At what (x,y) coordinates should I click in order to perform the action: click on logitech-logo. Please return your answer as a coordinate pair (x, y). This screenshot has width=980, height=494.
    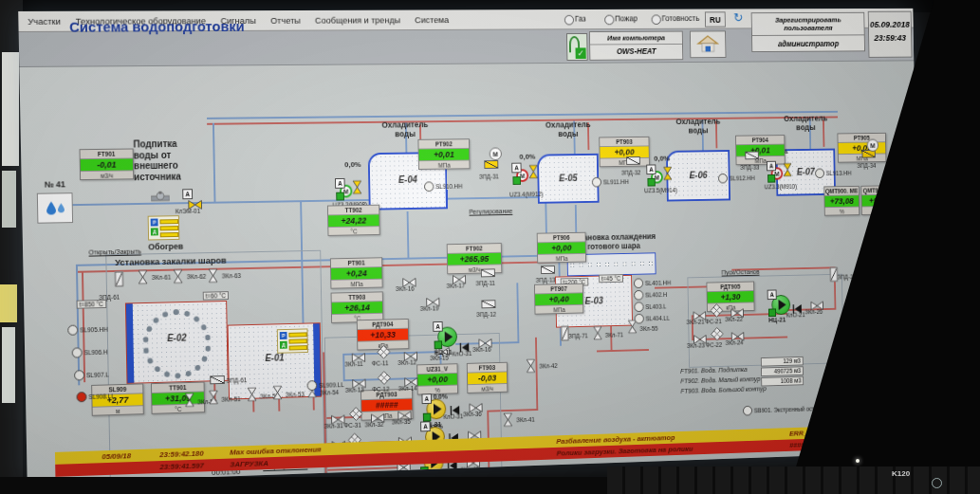
    Looking at the image, I should click on (937, 484).